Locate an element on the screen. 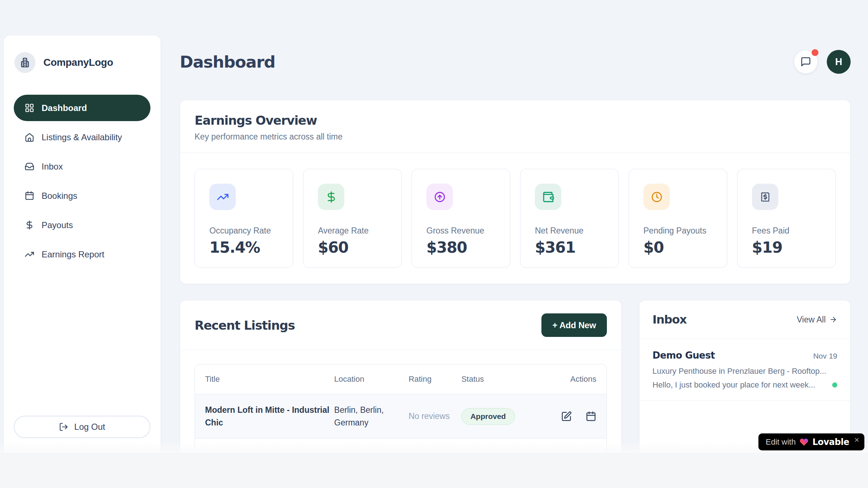 Image resolution: width=868 pixels, height=488 pixels. logout-label: Log Out is located at coordinates (90, 427).